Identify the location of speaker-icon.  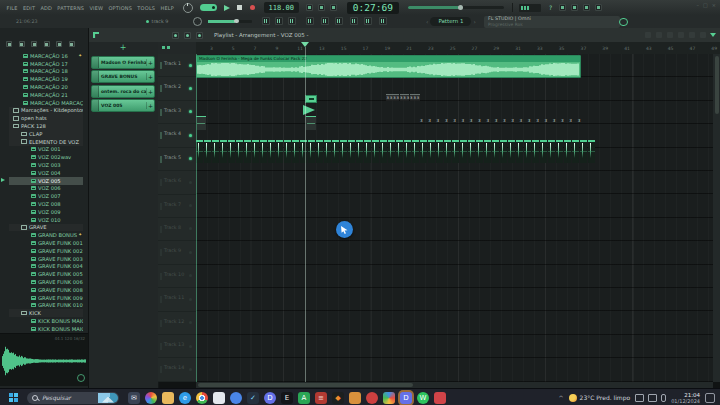
(652, 398).